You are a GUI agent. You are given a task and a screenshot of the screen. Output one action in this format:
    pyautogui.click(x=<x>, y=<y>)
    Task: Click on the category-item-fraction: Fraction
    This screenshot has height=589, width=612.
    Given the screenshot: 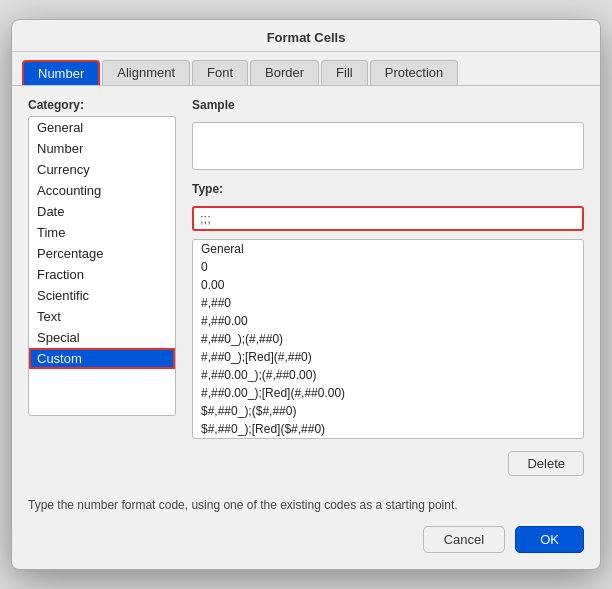 What is the action you would take?
    pyautogui.click(x=102, y=274)
    